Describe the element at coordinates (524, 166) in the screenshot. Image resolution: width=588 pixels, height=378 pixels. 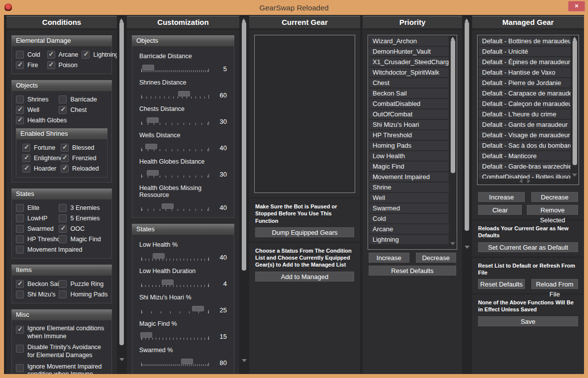
I see `managed-gear-list-item: Default - Garde-bras warzechiens` at that location.